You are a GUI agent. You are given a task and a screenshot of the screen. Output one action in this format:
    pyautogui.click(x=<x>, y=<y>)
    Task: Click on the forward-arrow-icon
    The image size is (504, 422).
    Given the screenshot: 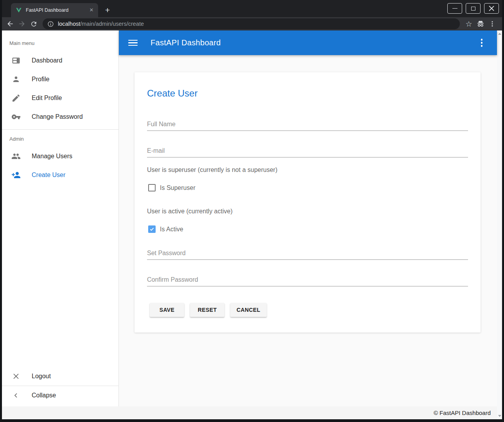 What is the action you would take?
    pyautogui.click(x=22, y=24)
    